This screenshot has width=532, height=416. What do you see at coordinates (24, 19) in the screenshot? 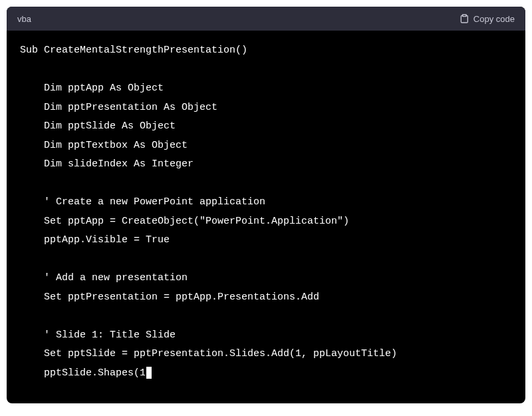
I see `language-label: vba` at bounding box center [24, 19].